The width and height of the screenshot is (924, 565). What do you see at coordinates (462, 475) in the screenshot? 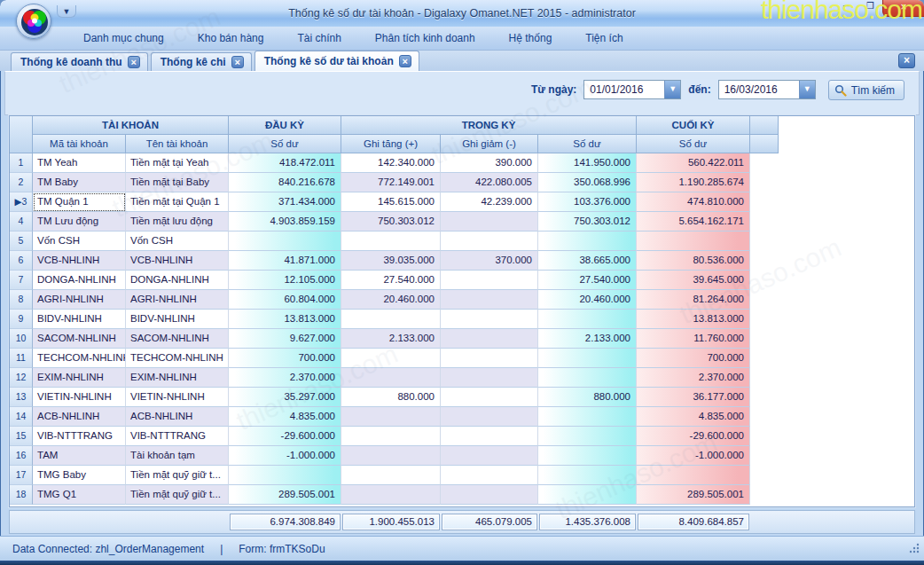
I see `table-row: 17TMG BabyTiền mặt quỹ giữ t...` at bounding box center [462, 475].